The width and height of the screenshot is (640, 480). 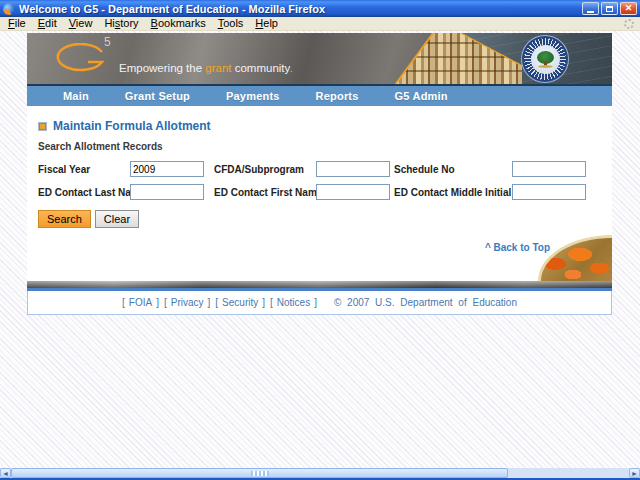 What do you see at coordinates (108, 42) in the screenshot?
I see `g5-logo-number: 5` at bounding box center [108, 42].